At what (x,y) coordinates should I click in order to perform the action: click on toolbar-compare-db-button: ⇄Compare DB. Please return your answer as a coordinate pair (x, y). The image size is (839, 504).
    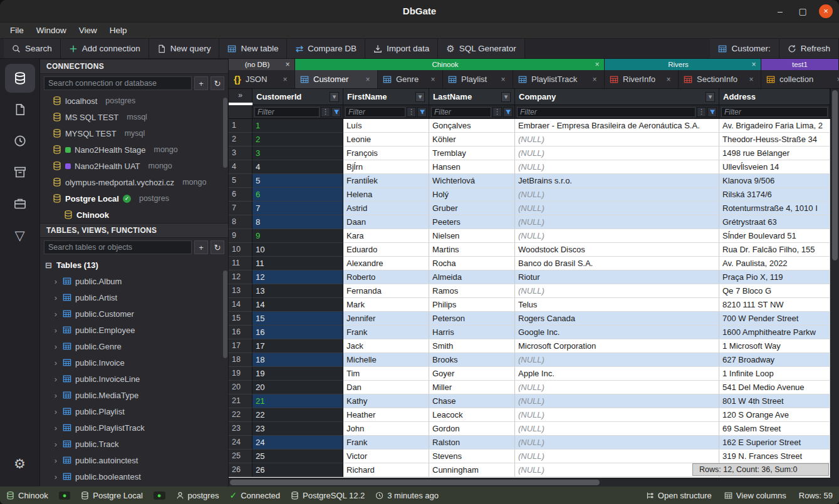
    Looking at the image, I should click on (326, 49).